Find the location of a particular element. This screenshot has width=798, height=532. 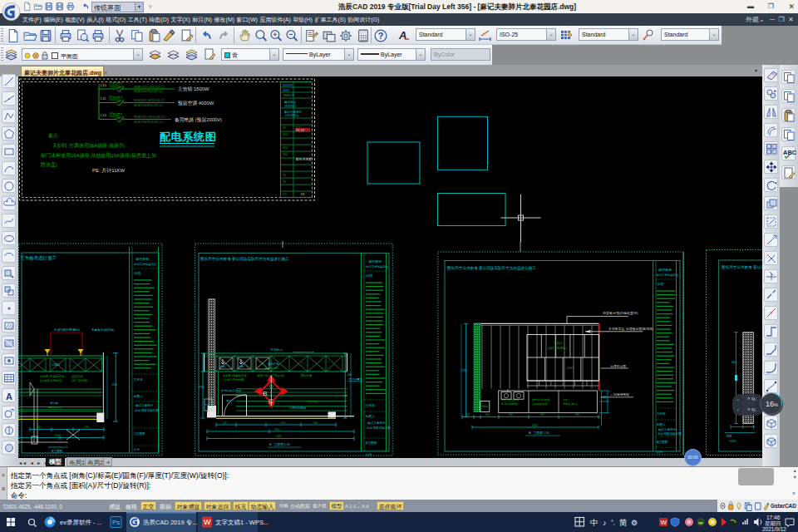

svg-text: L11 is located at coordinates (103, 98).